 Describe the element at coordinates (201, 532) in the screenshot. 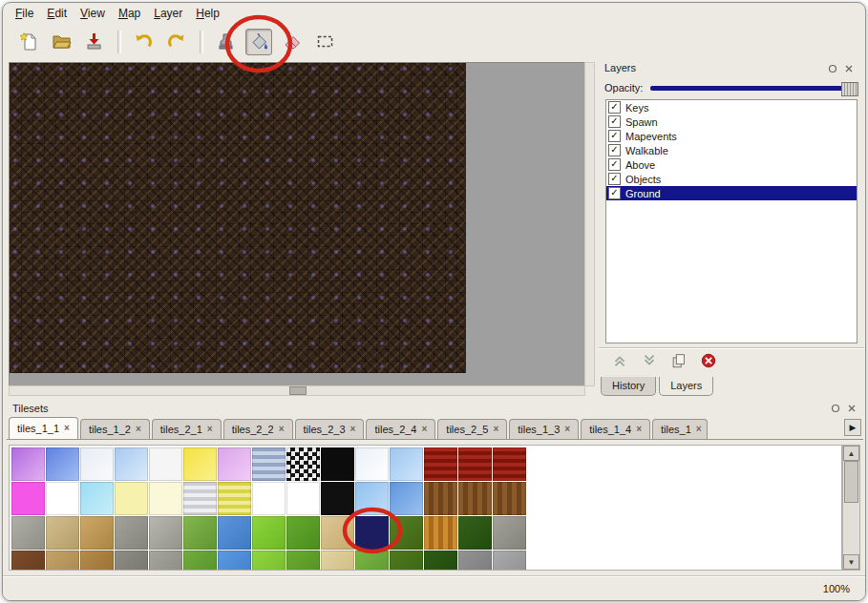

I see `tileset-tile-r3c6` at that location.